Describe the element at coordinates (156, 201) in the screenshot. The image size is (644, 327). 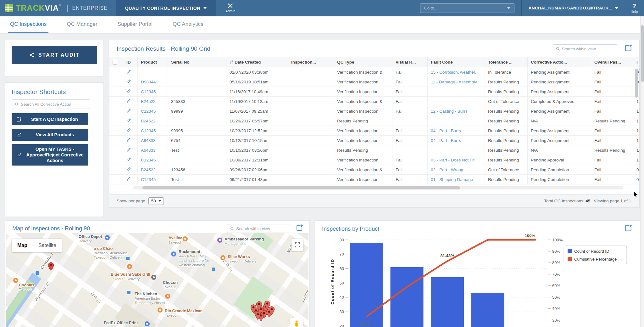
I see `page-size-select: 50` at that location.